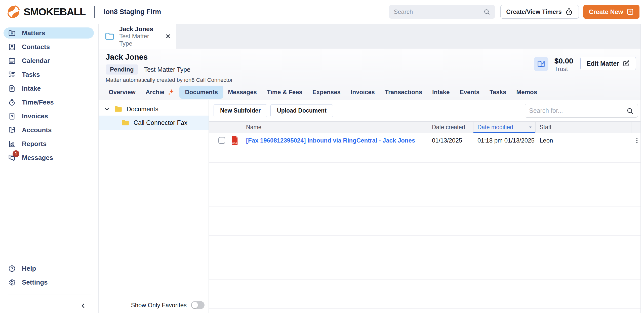 The height and width of the screenshot is (313, 644). I want to click on contacts-icon, so click(12, 47).